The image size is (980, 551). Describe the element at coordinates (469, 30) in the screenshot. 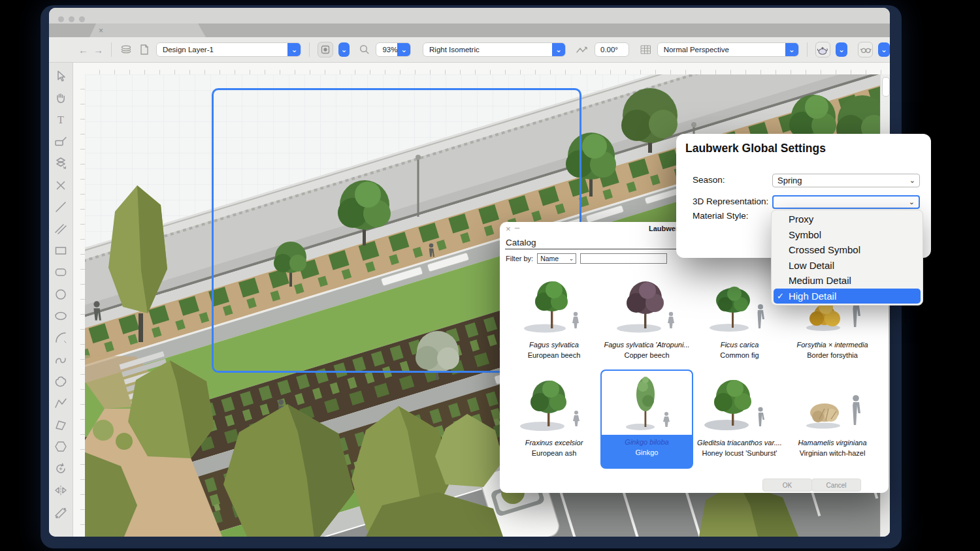

I see `document-tabbar: ×` at that location.